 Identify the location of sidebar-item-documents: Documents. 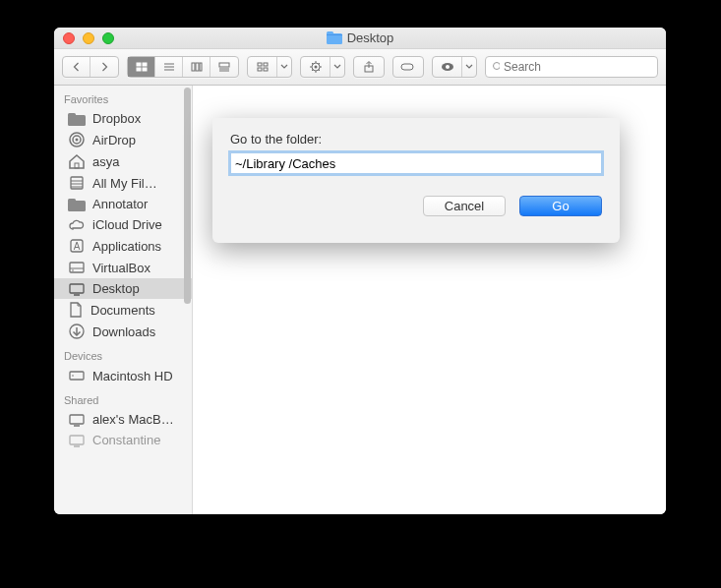
(123, 310).